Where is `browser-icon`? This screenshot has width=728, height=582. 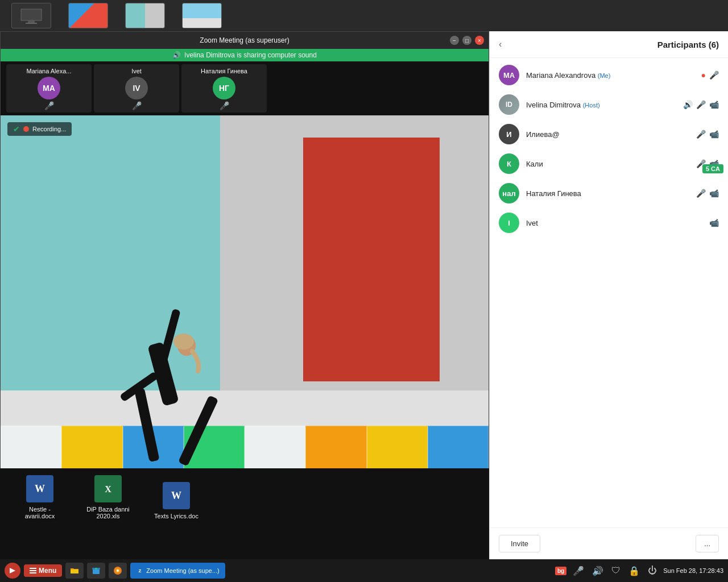
browser-icon is located at coordinates (118, 571).